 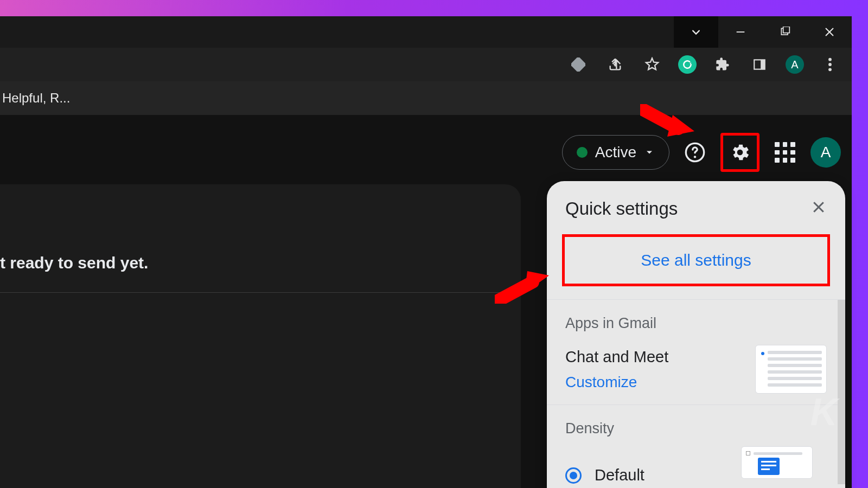 What do you see at coordinates (769, 466) in the screenshot?
I see `doc-icon` at bounding box center [769, 466].